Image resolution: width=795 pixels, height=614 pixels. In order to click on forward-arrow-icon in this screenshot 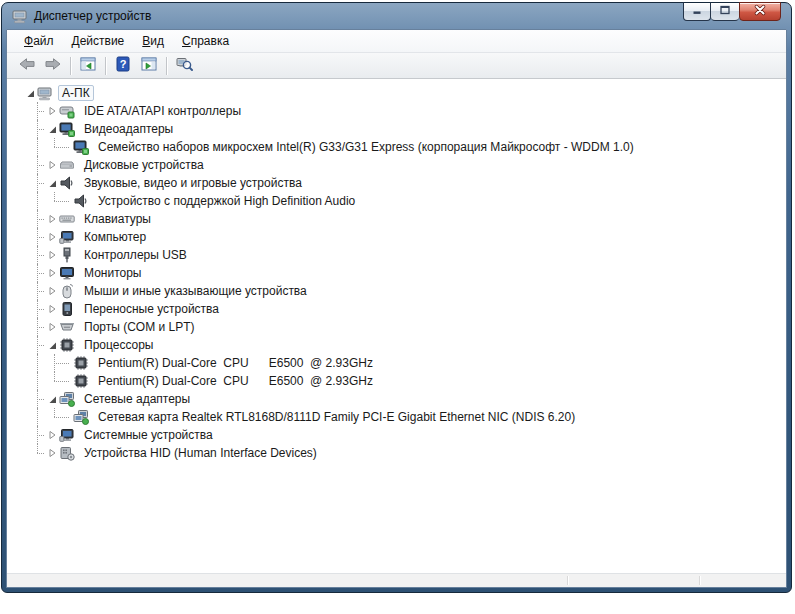, I will do `click(53, 66)`.